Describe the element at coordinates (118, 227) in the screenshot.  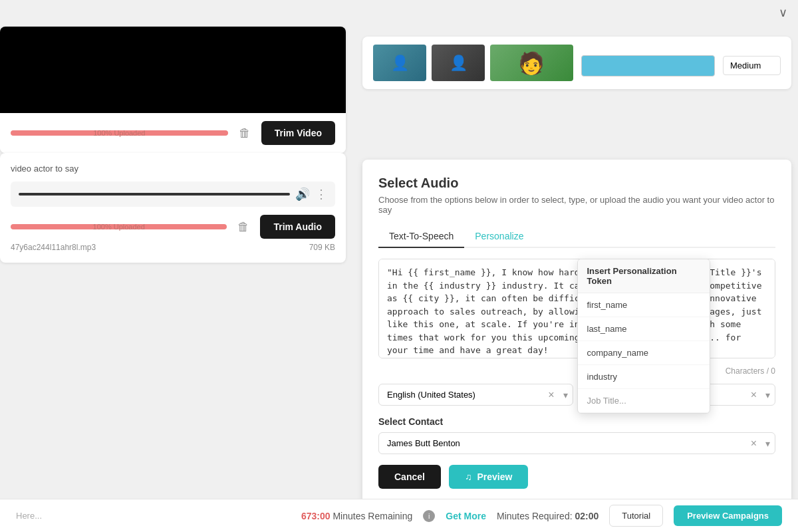
I see `audio-upload-label: 100% Uploaded` at that location.